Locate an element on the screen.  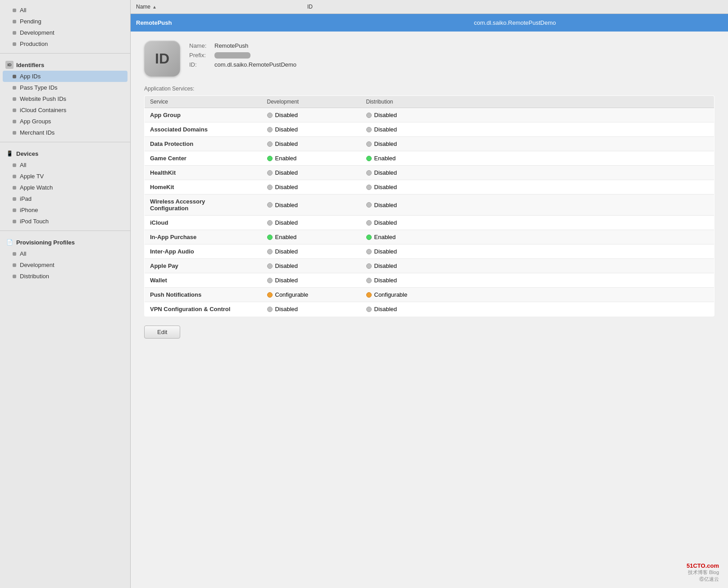
sidebar-item-merchant-ids: Merchant IDs is located at coordinates (65, 132).